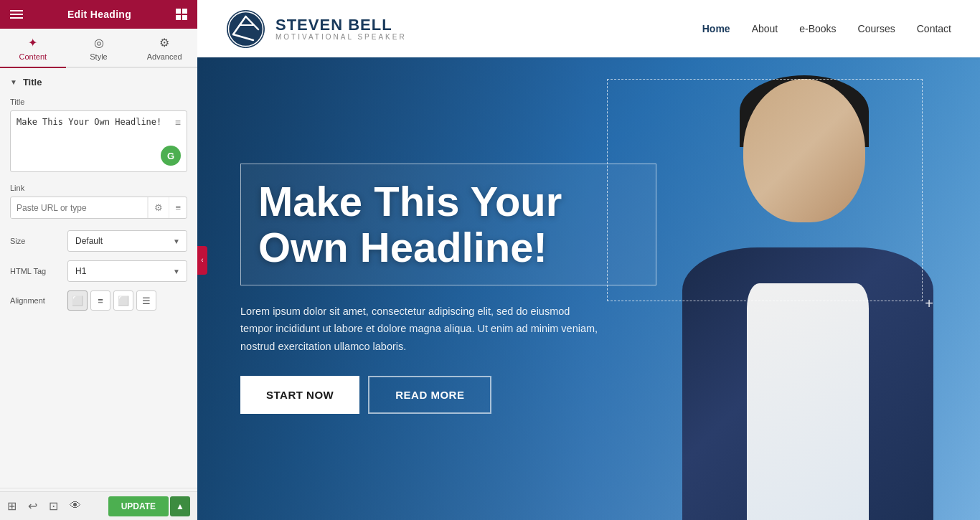 The height and width of the screenshot is (520, 980). What do you see at coordinates (804, 151) in the screenshot?
I see `person-head` at bounding box center [804, 151].